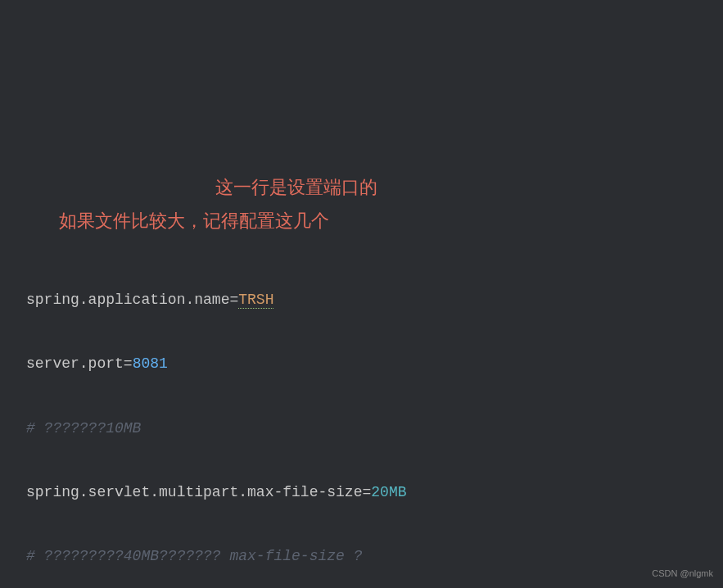 This screenshot has height=588, width=723. I want to click on comment-text: # ?????????40MB??????? max-file-size ?, so click(194, 556).